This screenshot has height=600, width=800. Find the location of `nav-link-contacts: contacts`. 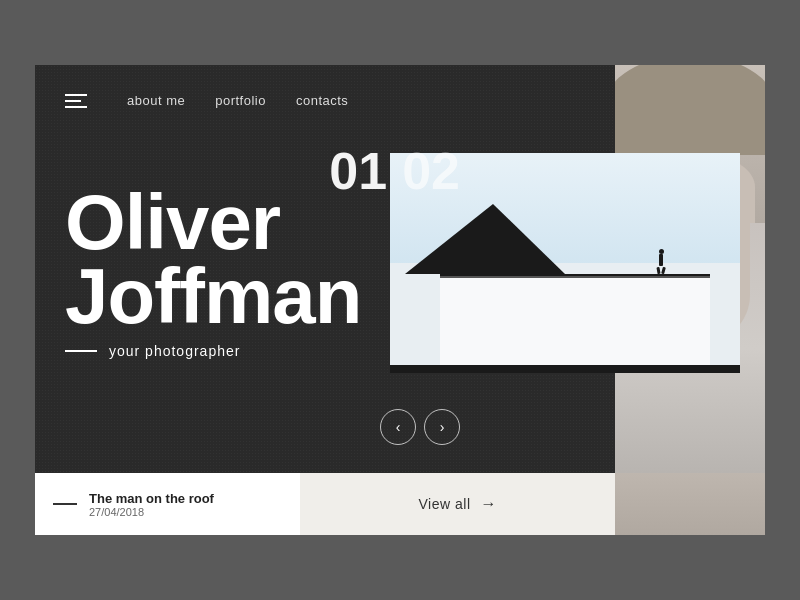

nav-link-contacts: contacts is located at coordinates (322, 100).